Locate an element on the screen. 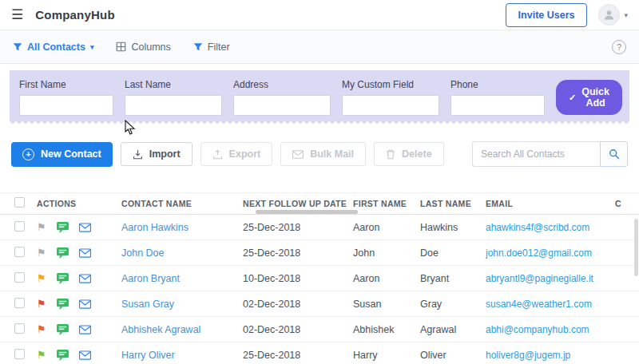 The height and width of the screenshot is (364, 639). new-contact-button: + New Contact is located at coordinates (62, 155).